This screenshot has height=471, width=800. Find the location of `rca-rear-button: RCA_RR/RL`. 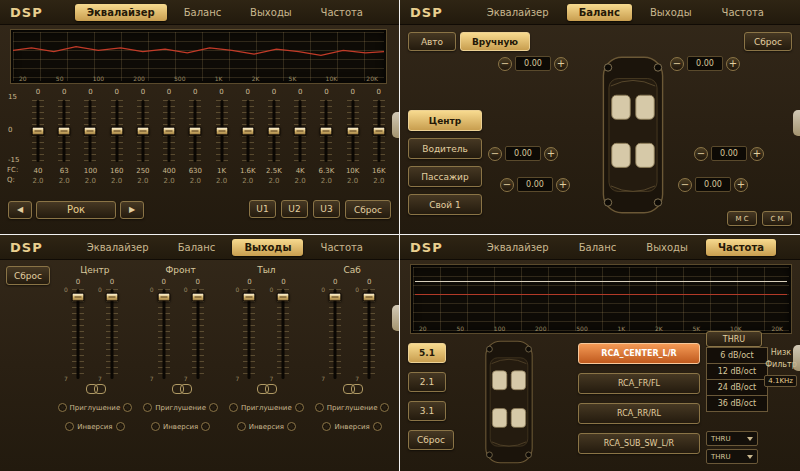

rca-rear-button: RCA_RR/RL is located at coordinates (639, 414).